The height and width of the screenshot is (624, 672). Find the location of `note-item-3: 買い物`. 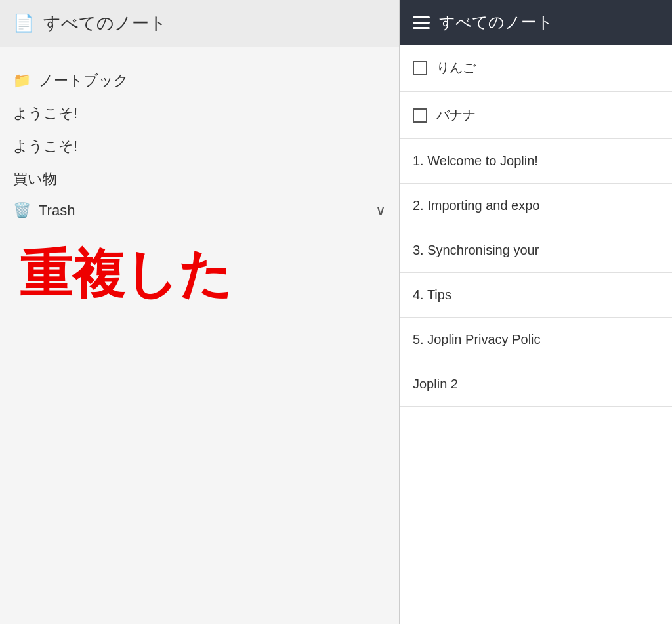

note-item-3: 買い物 is located at coordinates (200, 179).